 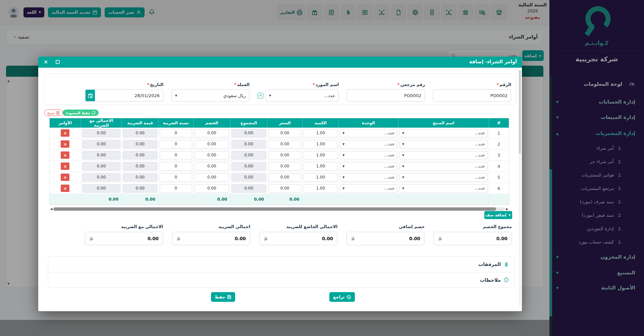 What do you see at coordinates (58, 62) in the screenshot?
I see `maximize-icon` at bounding box center [58, 62].